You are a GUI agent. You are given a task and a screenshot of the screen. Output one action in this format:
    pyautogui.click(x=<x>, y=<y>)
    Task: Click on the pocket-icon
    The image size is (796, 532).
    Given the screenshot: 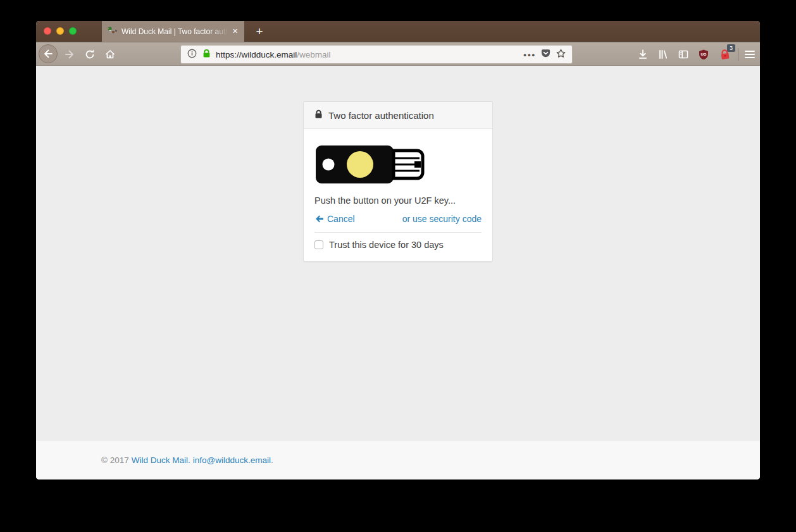 What is the action you would take?
    pyautogui.click(x=545, y=54)
    